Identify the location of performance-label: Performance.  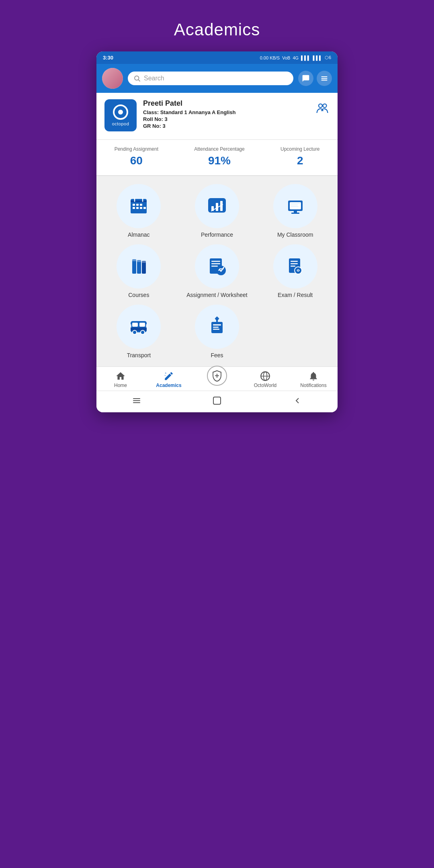
(217, 235).